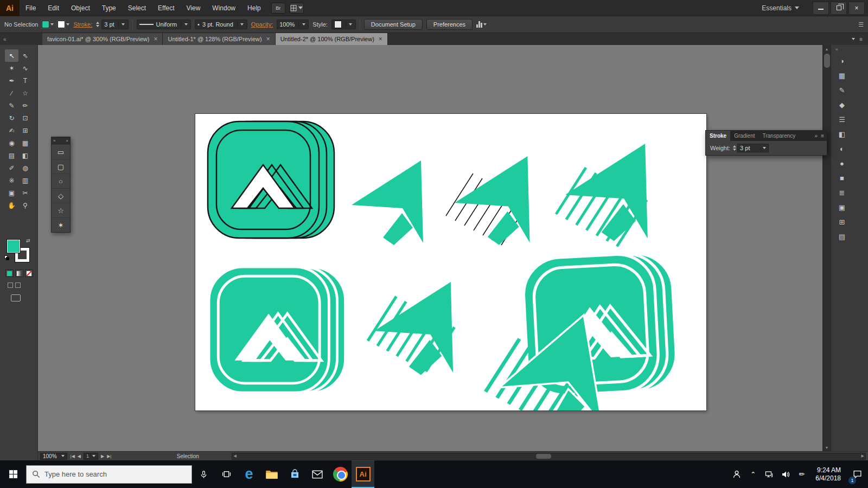  I want to click on symbol-sprayer-tool: ※, so click(12, 180).